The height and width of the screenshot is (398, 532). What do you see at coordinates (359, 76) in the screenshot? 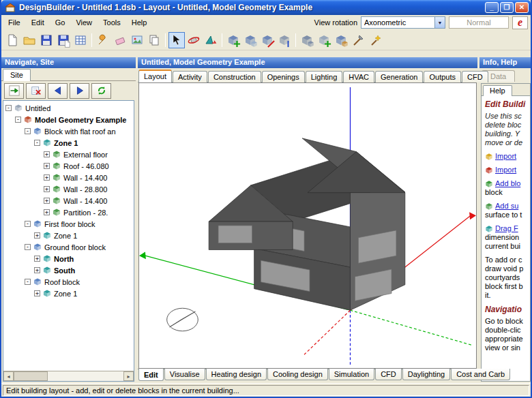
I see `tab-hvac: HVAC` at bounding box center [359, 76].